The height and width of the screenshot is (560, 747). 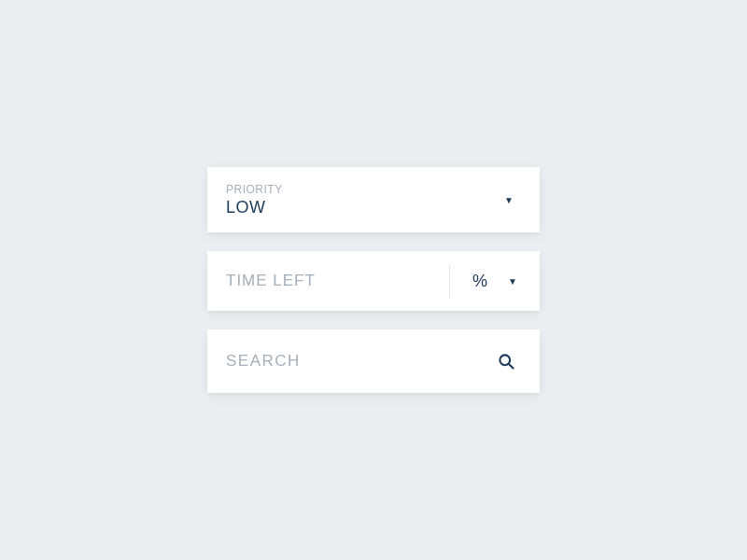 What do you see at coordinates (486, 281) in the screenshot?
I see `unit-select: % ▼` at bounding box center [486, 281].